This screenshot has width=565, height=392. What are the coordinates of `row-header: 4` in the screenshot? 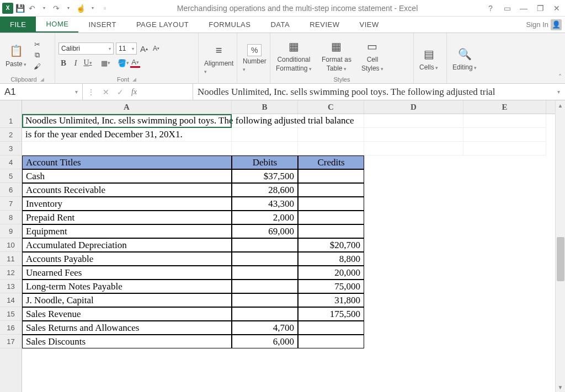 It's located at (11, 162).